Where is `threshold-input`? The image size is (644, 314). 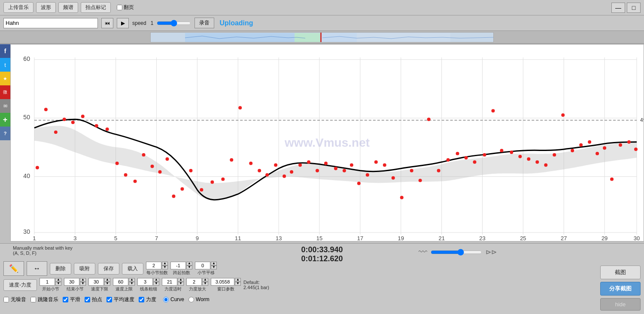 threshold-input is located at coordinates (178, 266).